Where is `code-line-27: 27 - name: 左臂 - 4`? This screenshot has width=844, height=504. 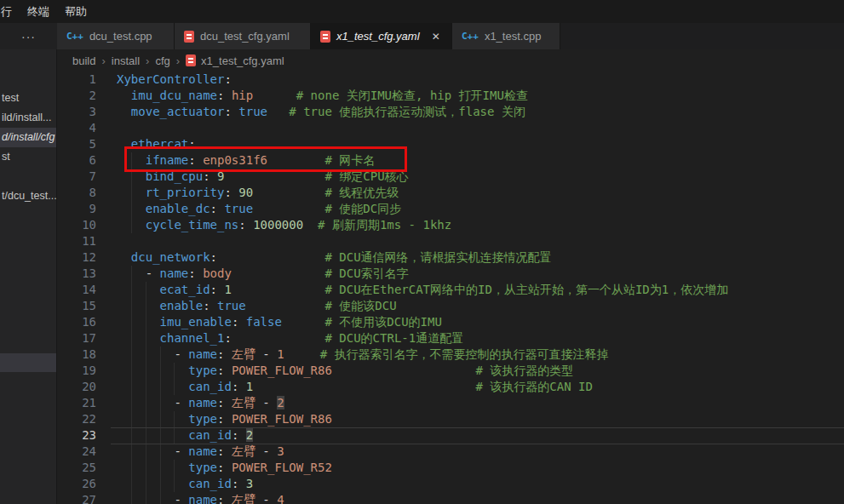 code-line-27: 27 - name: 左臂 - 4 is located at coordinates (451, 498).